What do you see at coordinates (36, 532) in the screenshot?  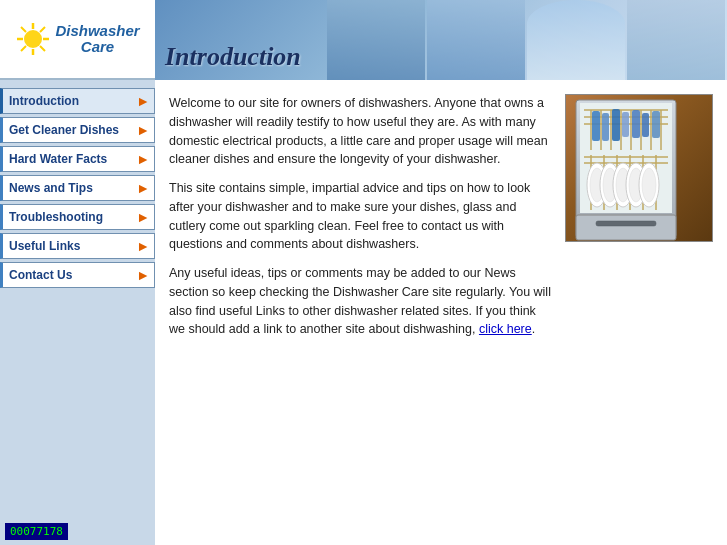 I see `visitor-counter: 00077178` at bounding box center [36, 532].